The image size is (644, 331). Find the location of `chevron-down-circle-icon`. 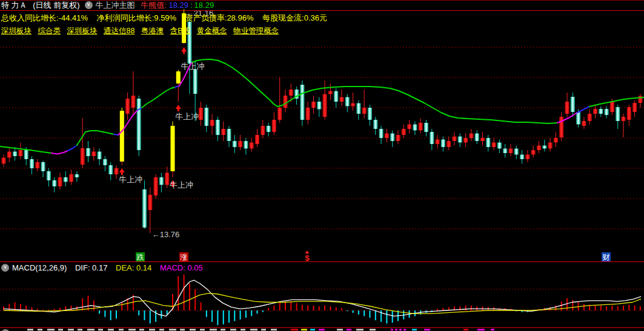

chevron-down-circle-icon is located at coordinates (88, 5).